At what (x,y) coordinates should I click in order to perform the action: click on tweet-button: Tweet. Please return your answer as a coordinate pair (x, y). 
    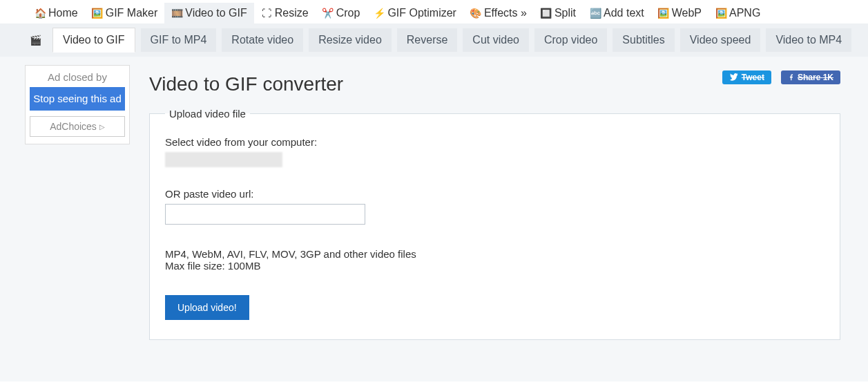
    Looking at the image, I should click on (747, 77).